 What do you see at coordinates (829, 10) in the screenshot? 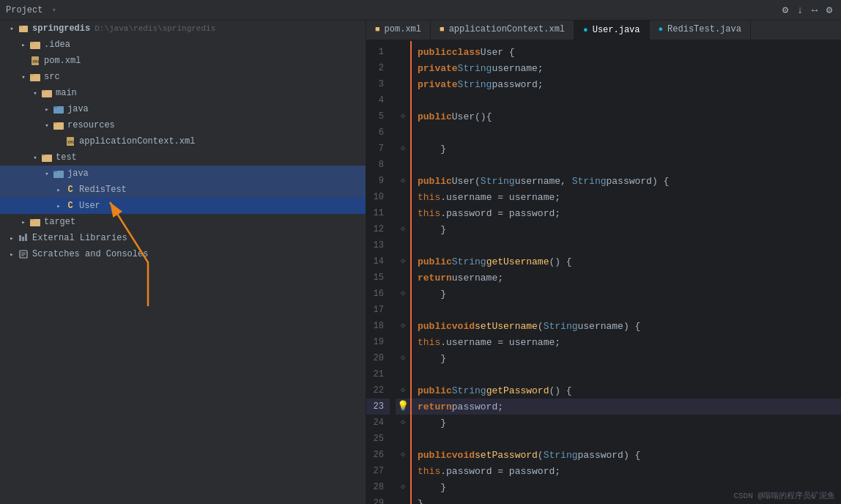
I see `settings-icon: ⚙` at bounding box center [829, 10].